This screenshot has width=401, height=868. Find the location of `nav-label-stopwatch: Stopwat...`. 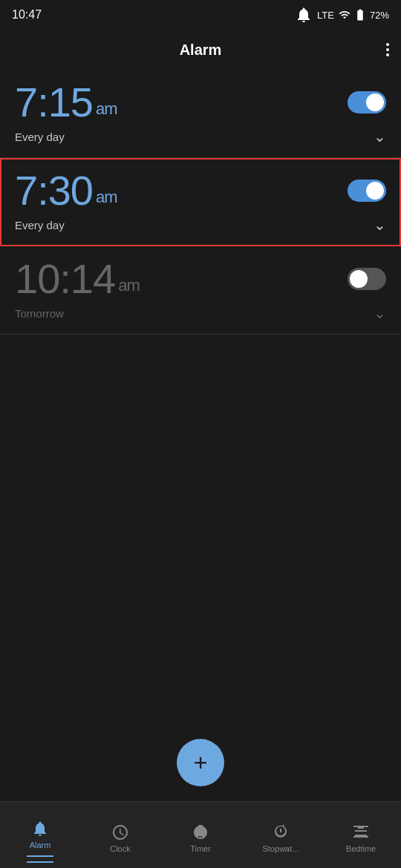

nav-label-stopwatch: Stopwat... is located at coordinates (281, 849).